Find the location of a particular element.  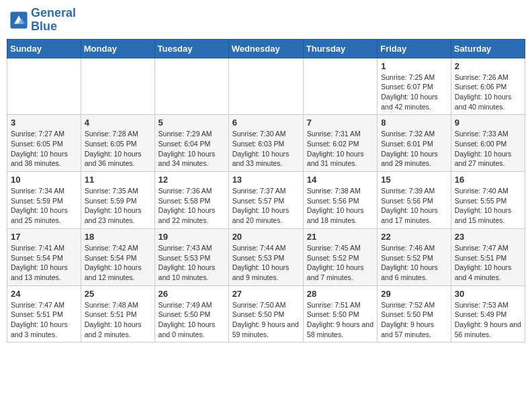

weekday-header-friday: Friday is located at coordinates (414, 48).